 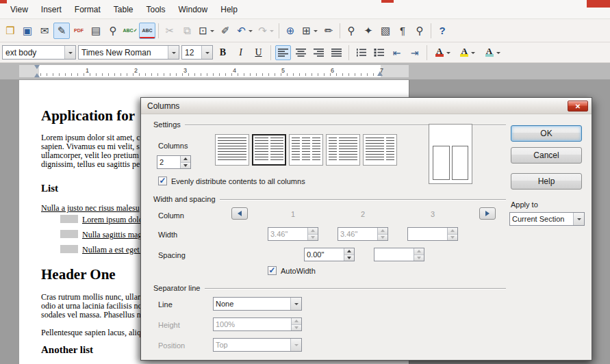 I want to click on highlighting-button: A, so click(x=467, y=53).